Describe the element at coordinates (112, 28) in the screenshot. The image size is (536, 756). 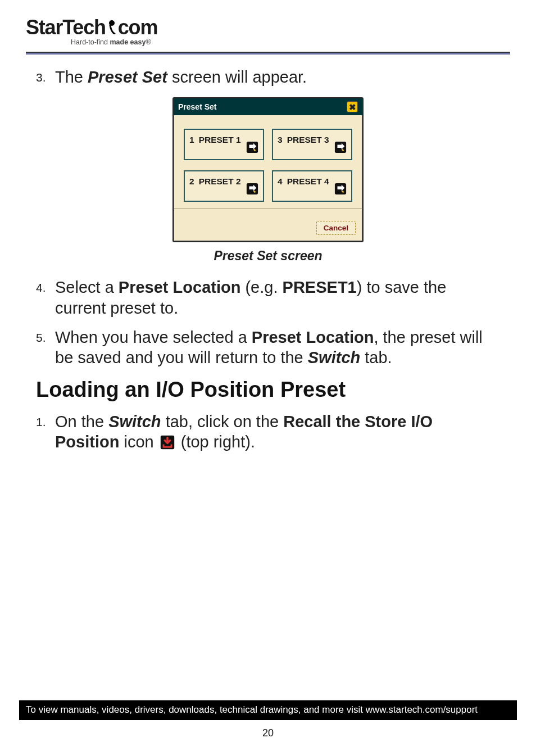
I see `brand-dot-icon` at that location.